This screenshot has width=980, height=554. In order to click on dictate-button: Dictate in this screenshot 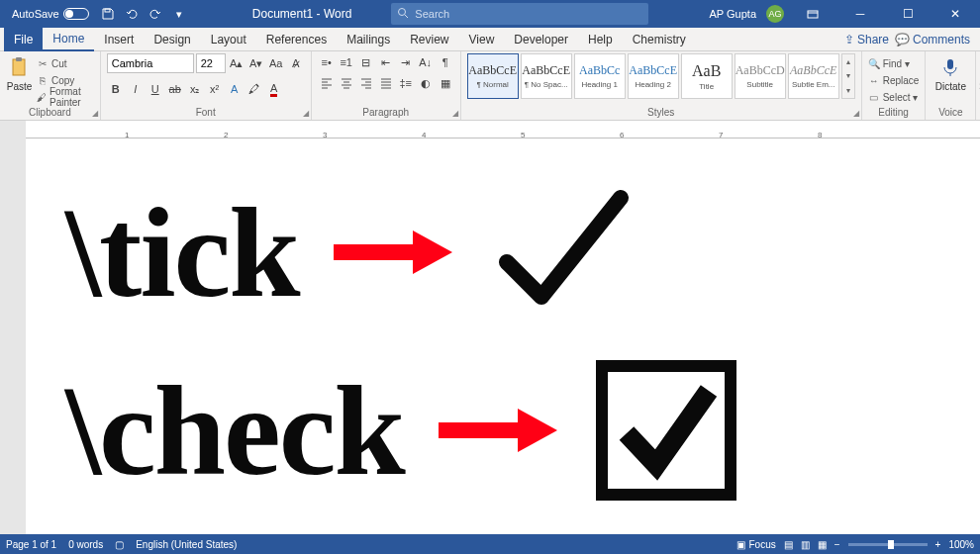, I will do `click(950, 80)`.